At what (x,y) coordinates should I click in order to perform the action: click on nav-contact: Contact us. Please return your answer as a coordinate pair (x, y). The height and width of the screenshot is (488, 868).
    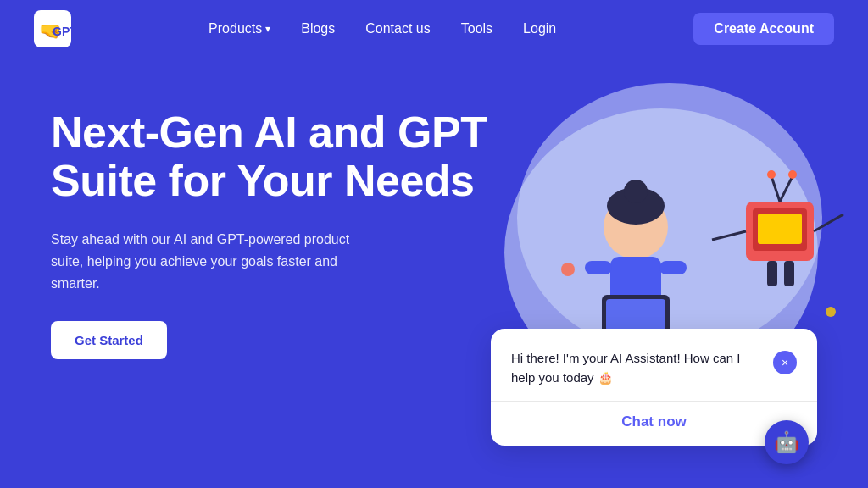
    Looking at the image, I should click on (398, 29).